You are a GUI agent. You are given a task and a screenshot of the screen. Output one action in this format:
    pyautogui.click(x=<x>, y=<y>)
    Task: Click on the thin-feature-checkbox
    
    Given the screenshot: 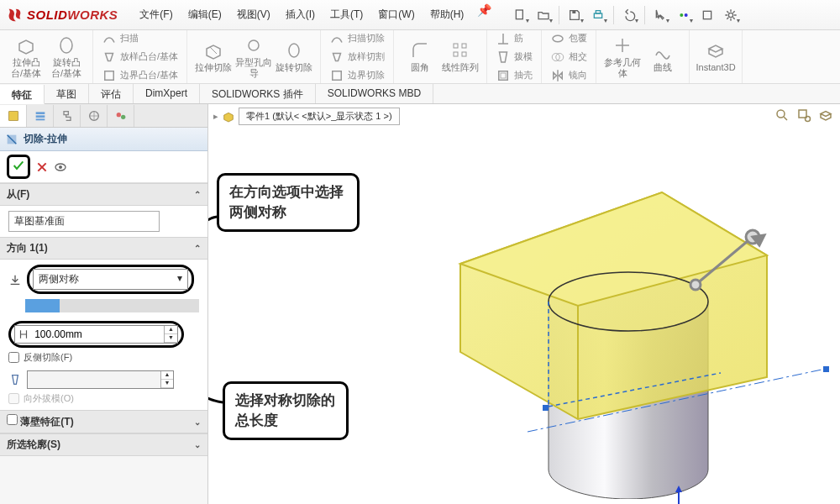 What is the action you would take?
    pyautogui.click(x=12, y=420)
    